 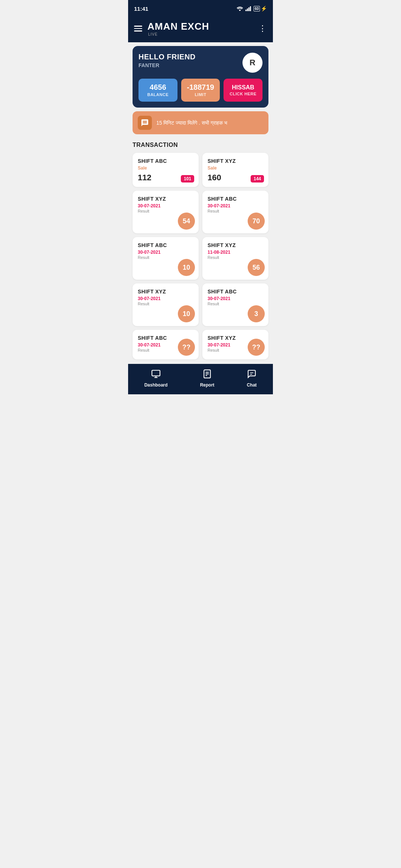 I want to click on tx-amount: 160, so click(x=215, y=178).